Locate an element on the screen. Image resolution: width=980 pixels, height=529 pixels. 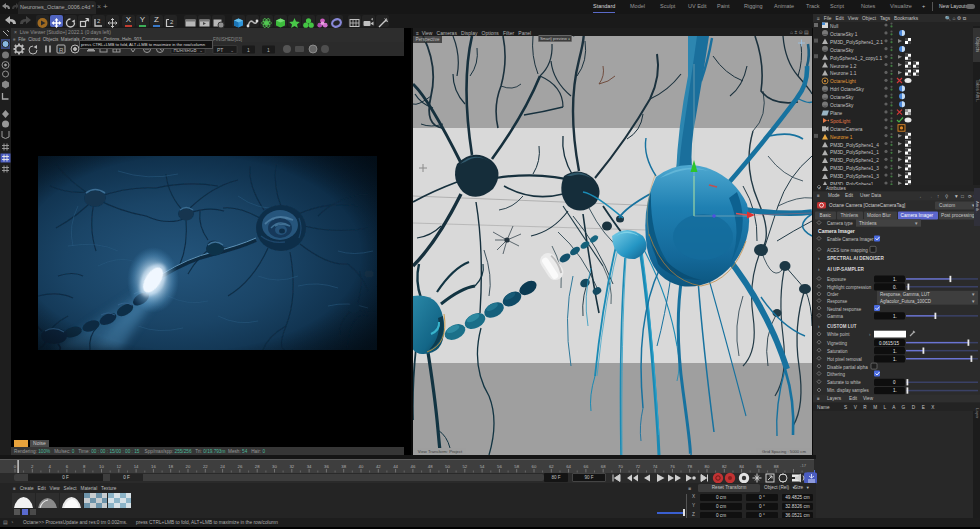
svg-text: 72 is located at coordinates (638, 466).